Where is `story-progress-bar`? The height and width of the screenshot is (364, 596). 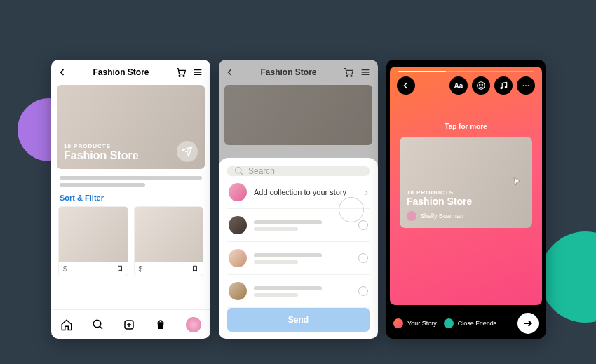
story-progress-bar is located at coordinates (466, 72).